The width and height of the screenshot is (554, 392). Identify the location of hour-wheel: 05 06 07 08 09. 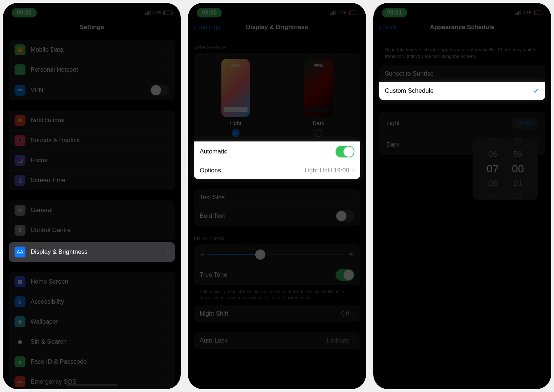
(493, 169).